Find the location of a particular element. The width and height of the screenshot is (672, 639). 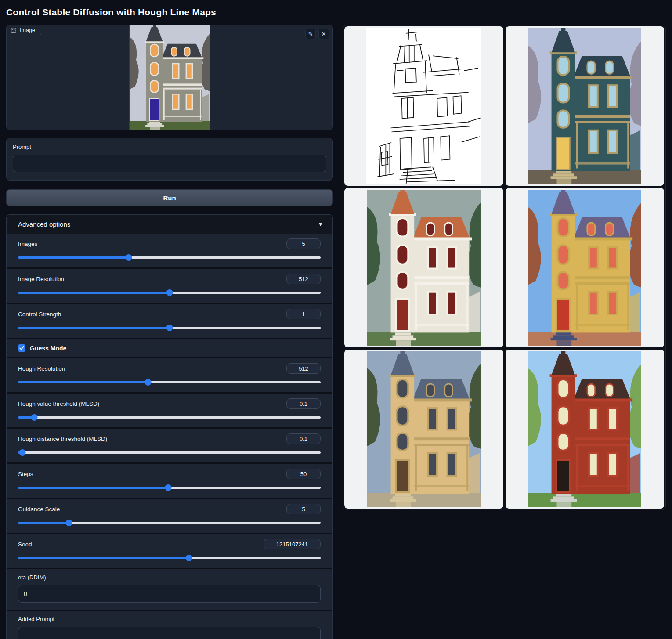

slider-steps: Steps 50 is located at coordinates (170, 480).